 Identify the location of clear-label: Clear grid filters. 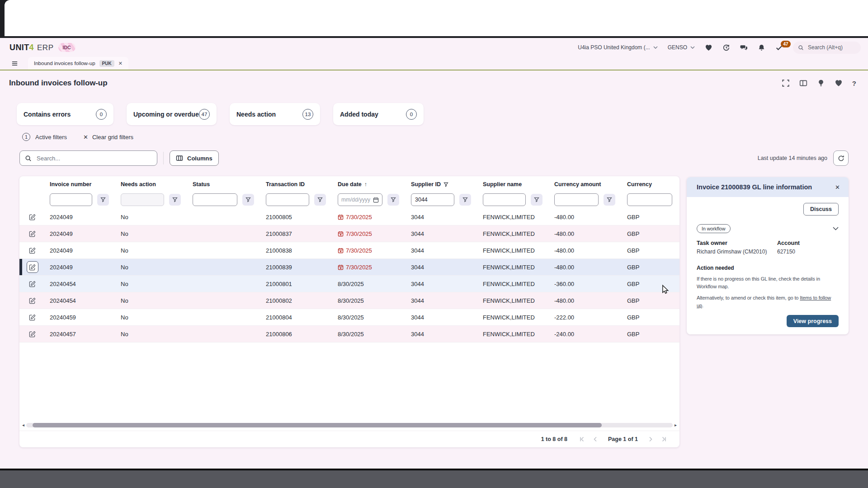
(113, 137).